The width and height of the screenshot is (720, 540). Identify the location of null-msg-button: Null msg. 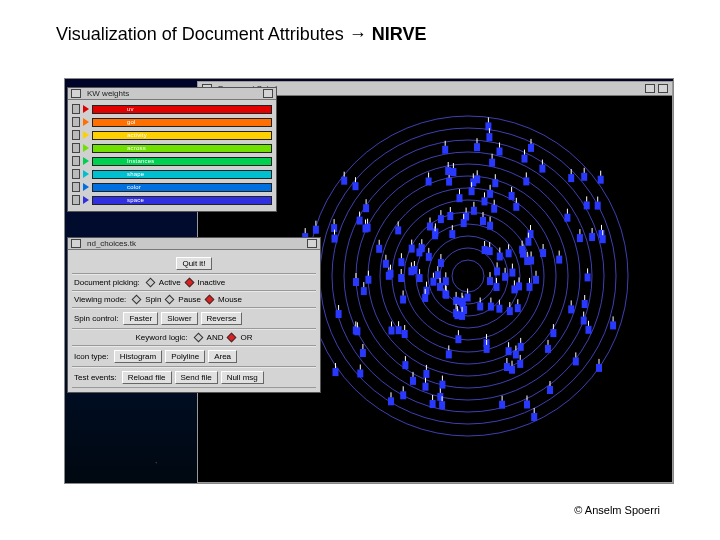
(242, 378).